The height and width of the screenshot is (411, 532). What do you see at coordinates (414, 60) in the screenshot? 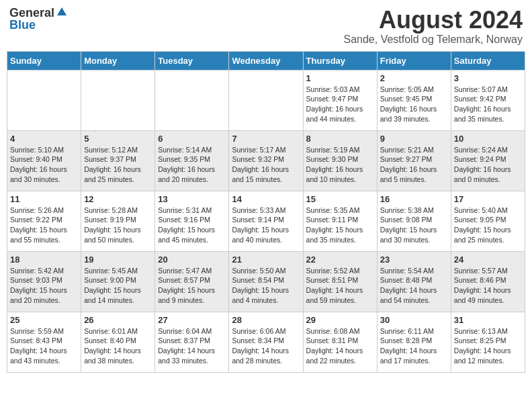
I see `weekday-header-friday: Friday` at bounding box center [414, 60].